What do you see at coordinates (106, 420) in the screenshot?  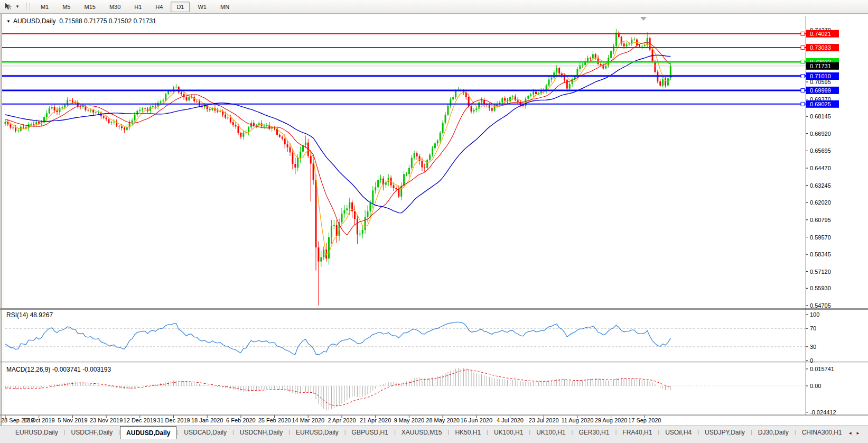 I see `date-tick-label: 23 Nov 2019` at bounding box center [106, 420].